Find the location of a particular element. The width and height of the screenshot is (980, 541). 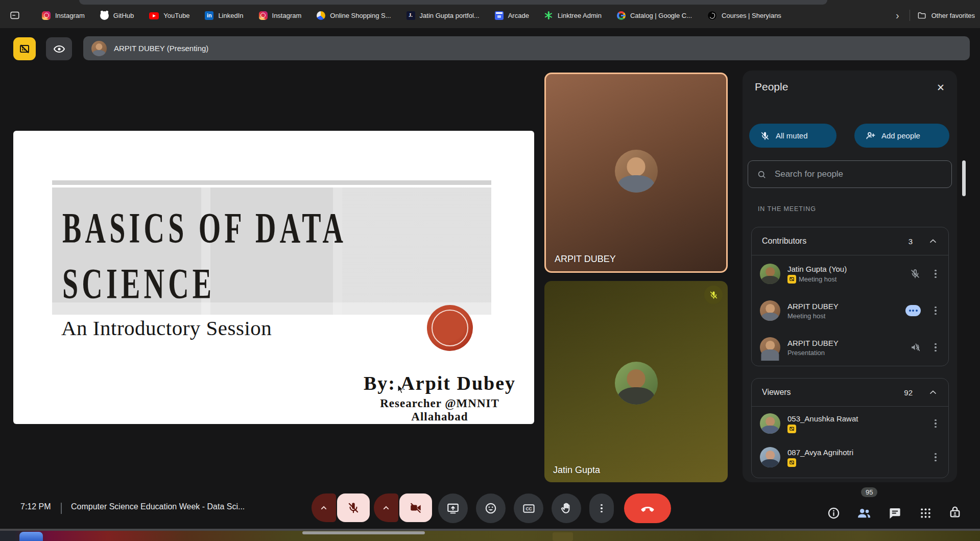

favorite-instagram-2: Instagram is located at coordinates (280, 15).